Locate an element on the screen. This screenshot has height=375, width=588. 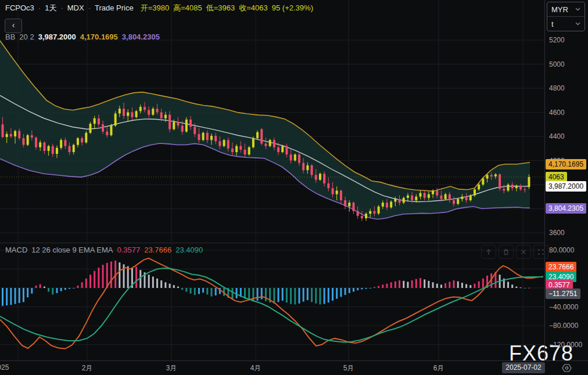
price-type-label: Trade Price is located at coordinates (114, 8).